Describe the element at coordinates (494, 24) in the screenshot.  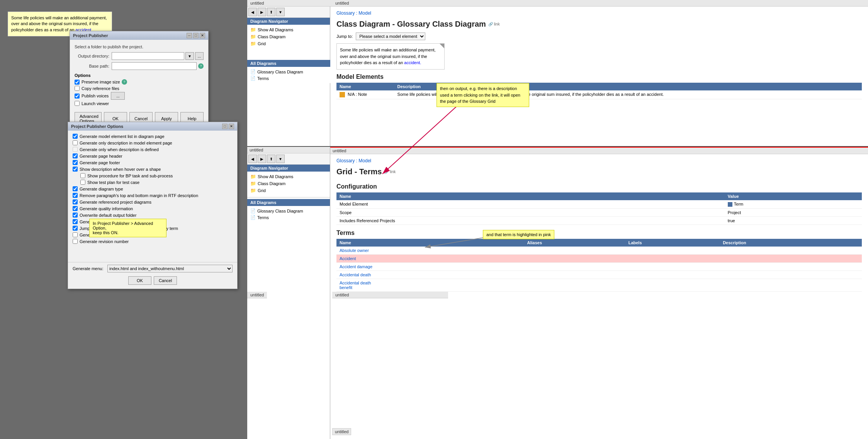
I see `top-right-link-icon: 🔗 link` at that location.